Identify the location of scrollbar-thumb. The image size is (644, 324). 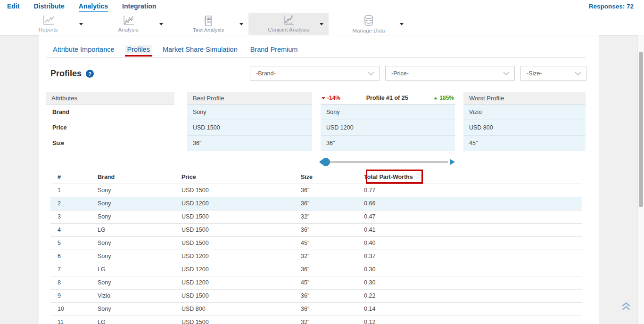
(641, 130).